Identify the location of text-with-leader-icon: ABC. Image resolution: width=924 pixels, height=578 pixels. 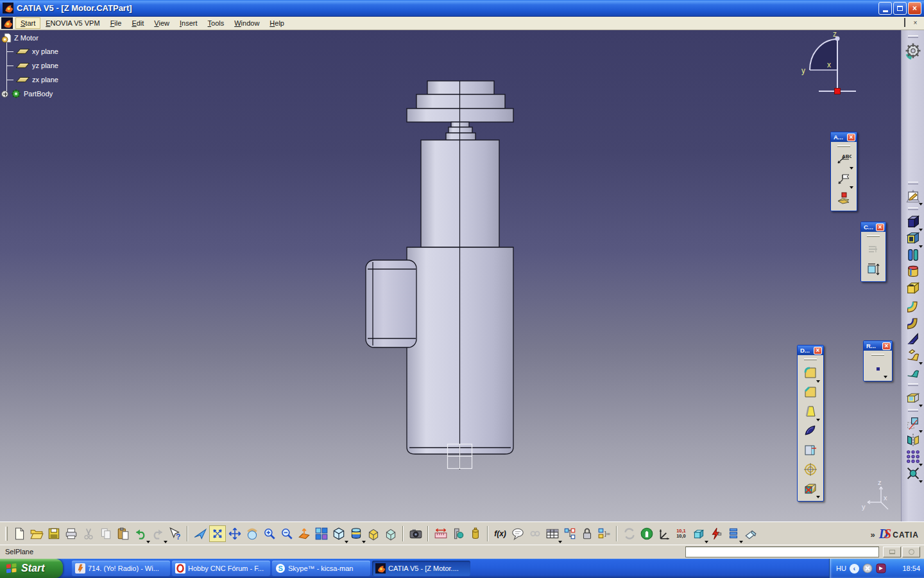
(844, 160).